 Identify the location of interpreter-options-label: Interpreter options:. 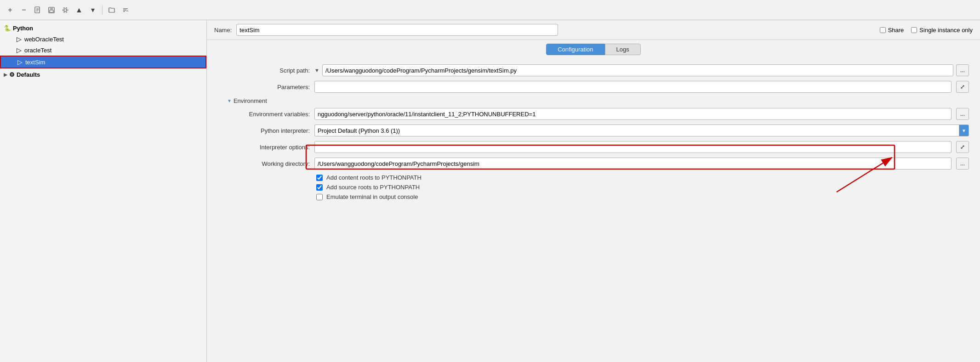
(264, 147).